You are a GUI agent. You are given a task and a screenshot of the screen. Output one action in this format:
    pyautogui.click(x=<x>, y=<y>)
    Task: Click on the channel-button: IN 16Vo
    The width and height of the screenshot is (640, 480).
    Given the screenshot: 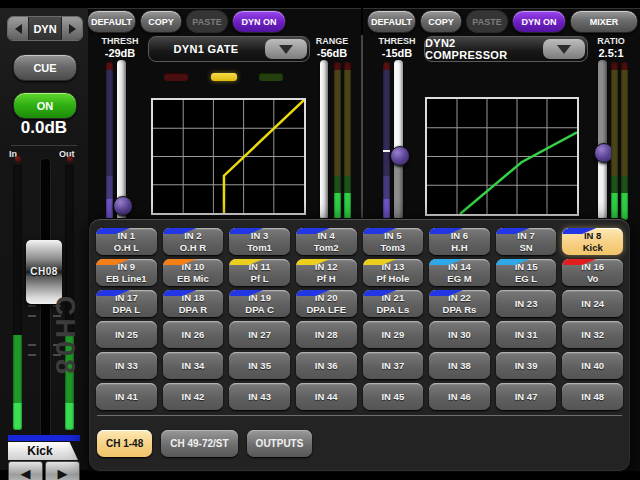 What is the action you would take?
    pyautogui.click(x=592, y=272)
    